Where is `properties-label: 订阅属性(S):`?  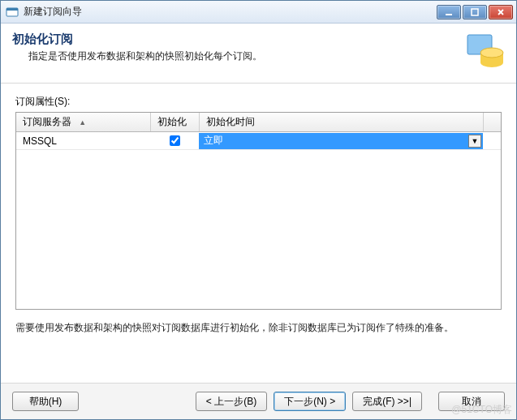
properties-label: 订阅属性(S): is located at coordinates (258, 102).